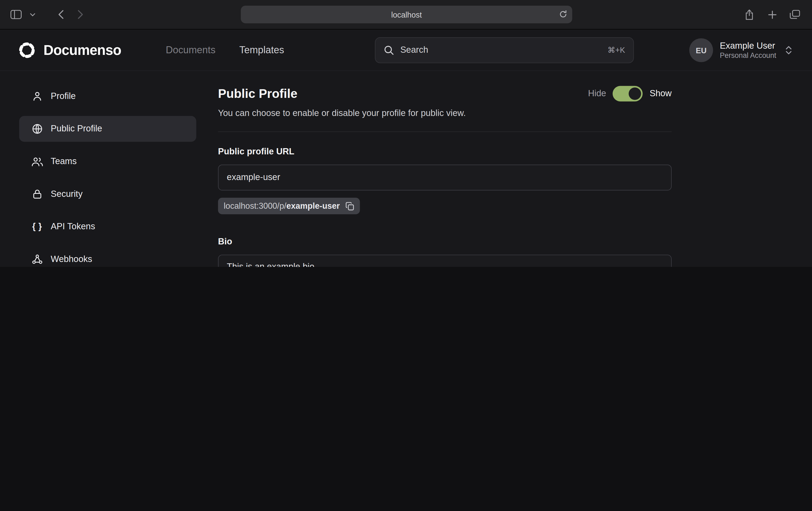 This screenshot has height=511, width=812. I want to click on toggle-hide-label: Hide, so click(597, 94).